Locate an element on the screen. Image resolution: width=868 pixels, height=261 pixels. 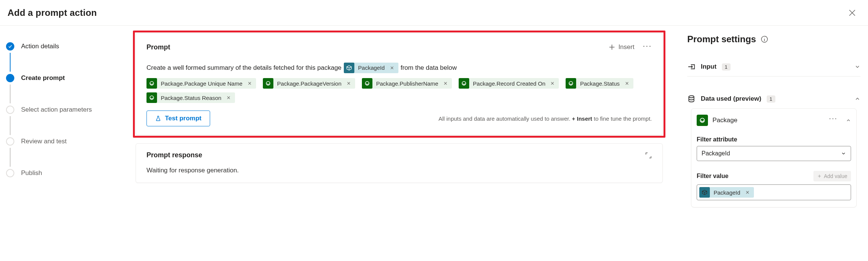
prompt-text: from the data below is located at coordinates (429, 68).